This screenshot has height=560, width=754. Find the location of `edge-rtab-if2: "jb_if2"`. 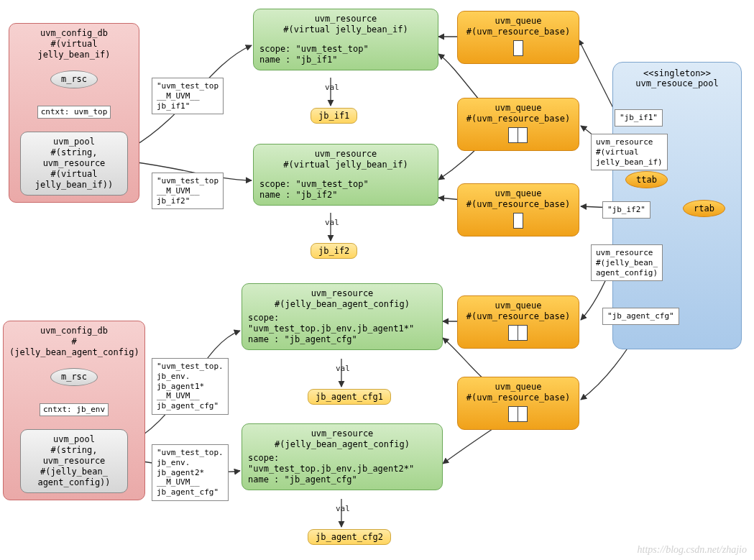

edge-rtab-if2: "jb_if2" is located at coordinates (627, 210).